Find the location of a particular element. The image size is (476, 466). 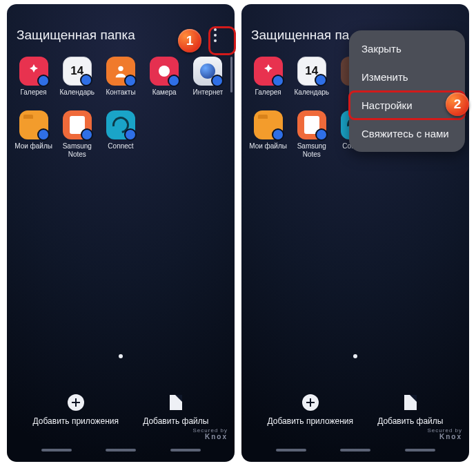

app-grid: Галерея 14 Календарь Контакты Камера Инт… is located at coordinates (121, 108).